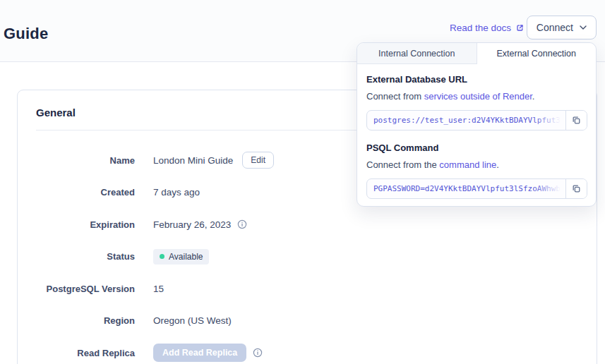 The width and height of the screenshot is (605, 364). What do you see at coordinates (467, 165) in the screenshot?
I see `command-line-link: command line` at bounding box center [467, 165].